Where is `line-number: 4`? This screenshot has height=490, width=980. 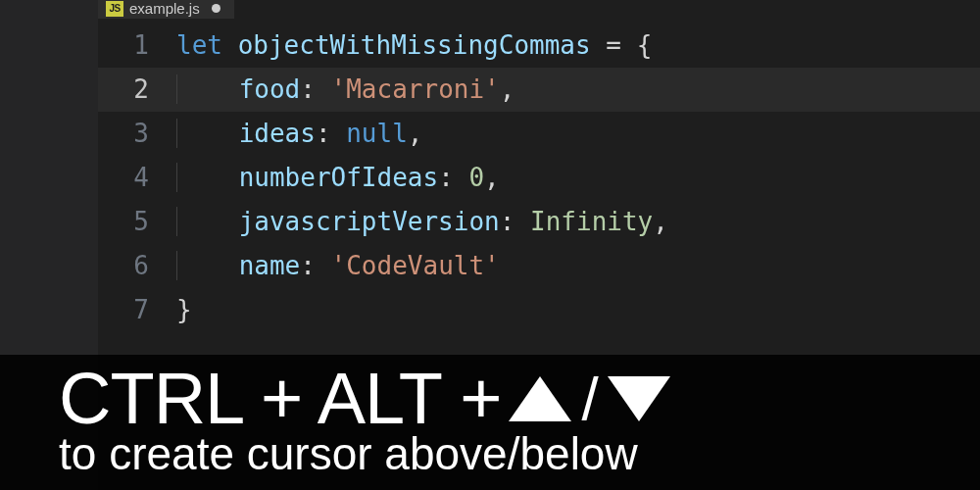
line-number: 4 is located at coordinates (137, 178).